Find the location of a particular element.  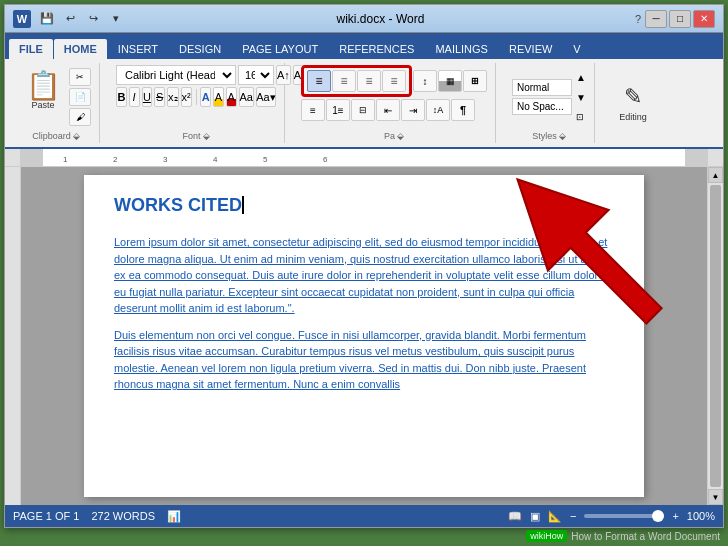

word-count-text: 272 WORDS is located at coordinates (123, 516).